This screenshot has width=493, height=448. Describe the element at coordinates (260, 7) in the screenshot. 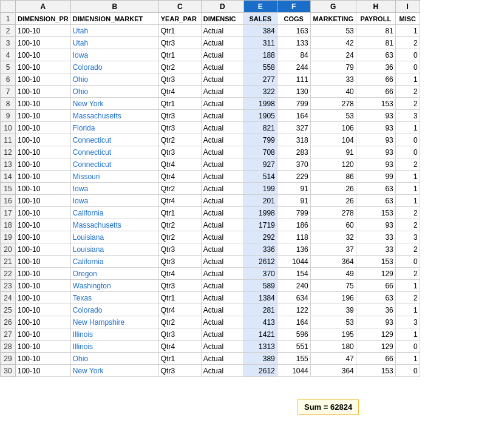

I see `col-header-e: E` at that location.